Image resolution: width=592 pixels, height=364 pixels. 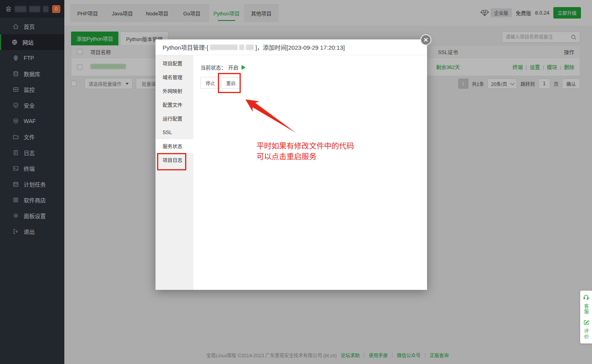 What do you see at coordinates (426, 40) in the screenshot?
I see `close-icon` at bounding box center [426, 40].